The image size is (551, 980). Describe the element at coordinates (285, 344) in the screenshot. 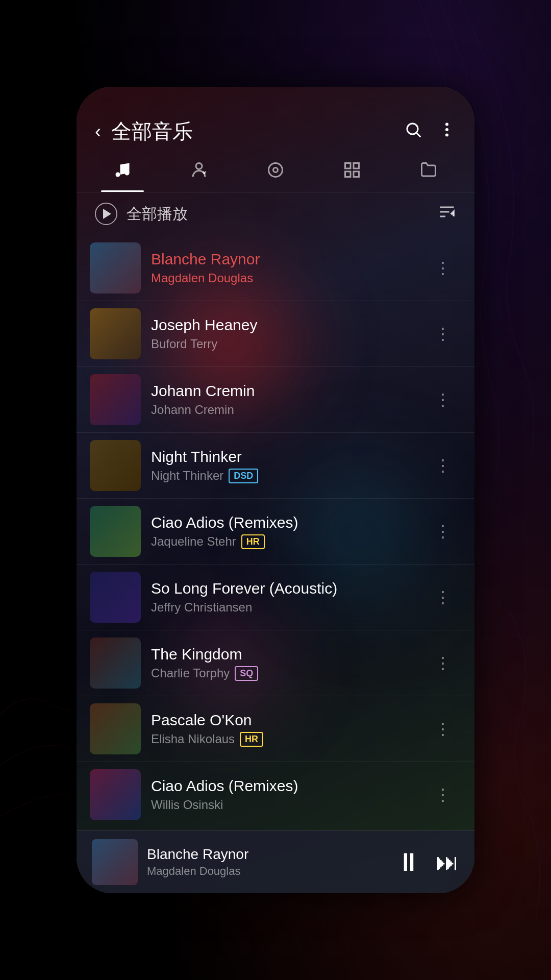

I see `song-sub: Buford Terry` at that location.